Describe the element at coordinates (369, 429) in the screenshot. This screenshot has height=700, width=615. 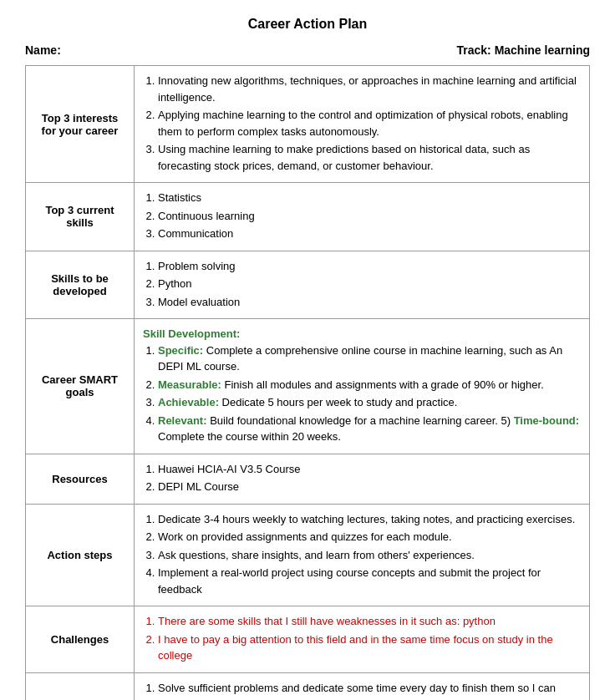
I see `smart-item: Relevant: Build foundational knowledge f…` at that location.